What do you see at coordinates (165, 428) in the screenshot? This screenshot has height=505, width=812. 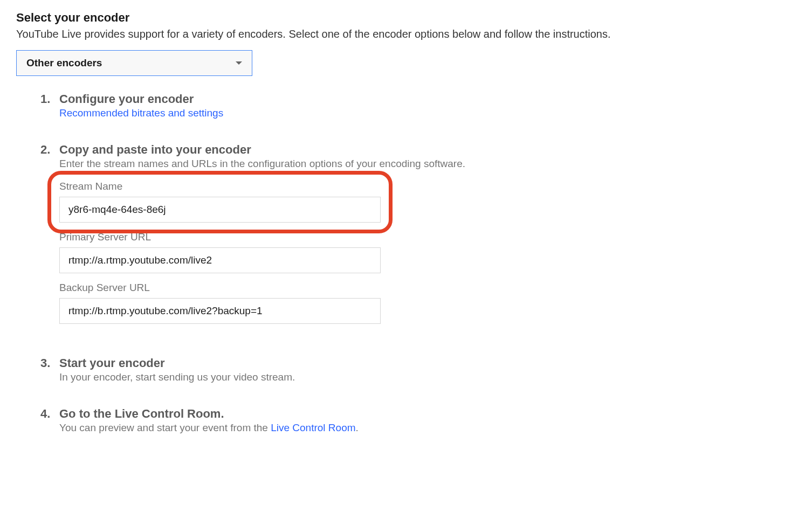 I see `desc-prefix: You can preview and start your event fro…` at bounding box center [165, 428].